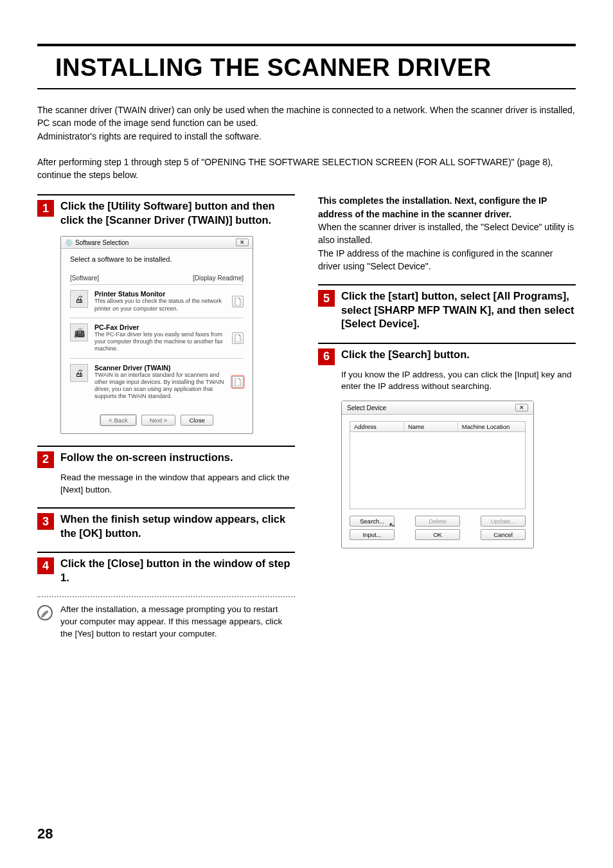 The width and height of the screenshot is (613, 868). I want to click on close-button: Close, so click(197, 420).